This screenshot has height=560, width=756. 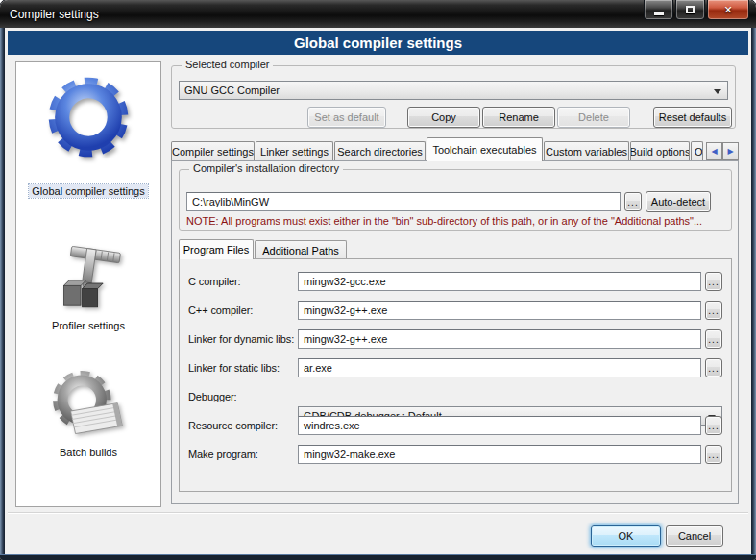 What do you see at coordinates (234, 368) in the screenshot?
I see `static-linker-label: Linker for static libs:` at bounding box center [234, 368].